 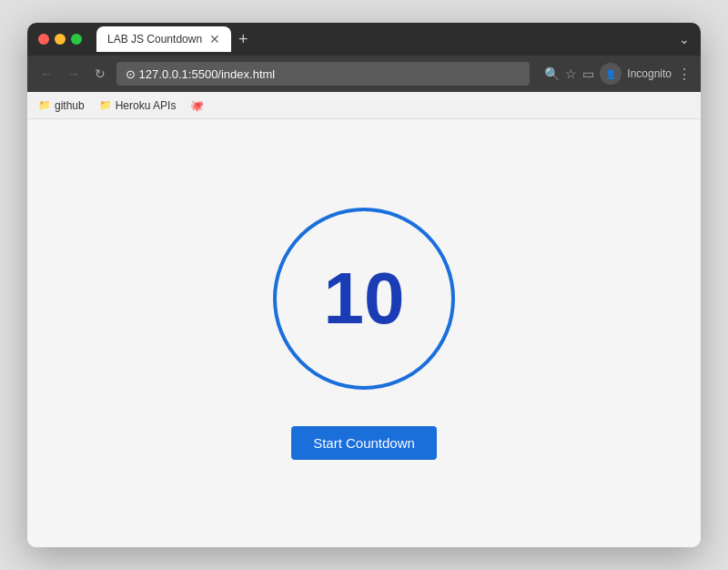 What do you see at coordinates (571, 74) in the screenshot?
I see `bookmark-star-icon: ☆` at bounding box center [571, 74].